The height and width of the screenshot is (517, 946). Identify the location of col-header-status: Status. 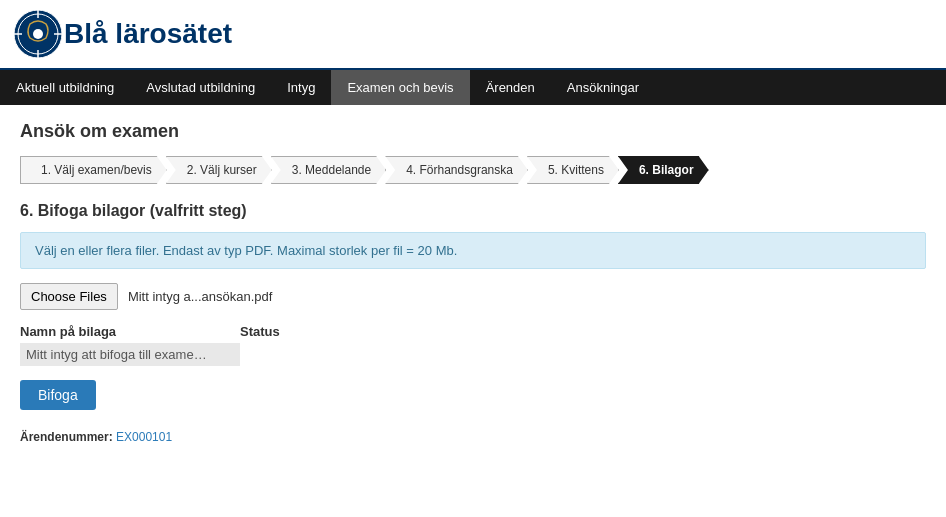
(290, 332).